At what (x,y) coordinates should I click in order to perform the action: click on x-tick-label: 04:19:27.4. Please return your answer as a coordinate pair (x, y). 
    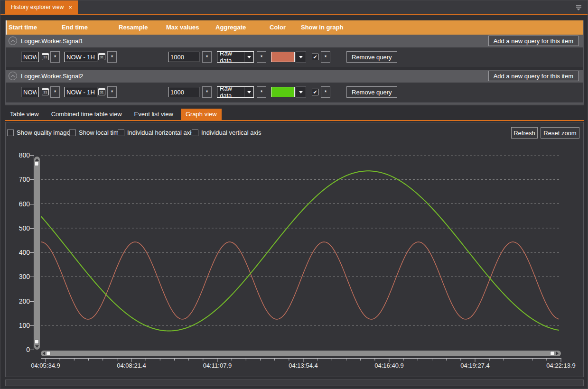
    Looking at the image, I should click on (475, 365).